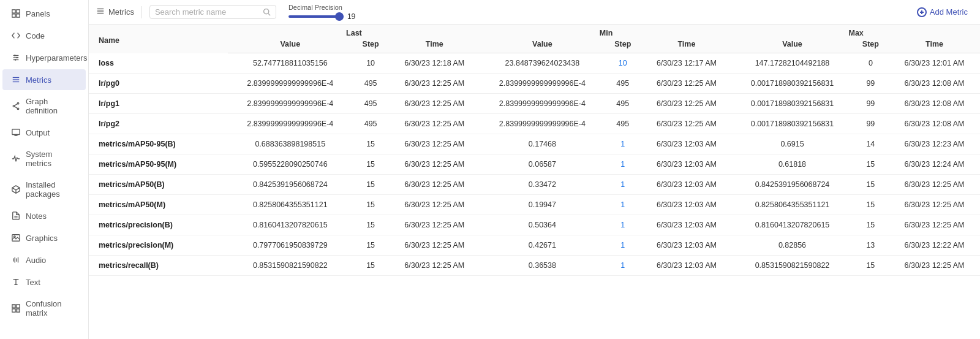 The width and height of the screenshot is (980, 339). I want to click on row-last-value: 0.8258064355351121, so click(290, 205).